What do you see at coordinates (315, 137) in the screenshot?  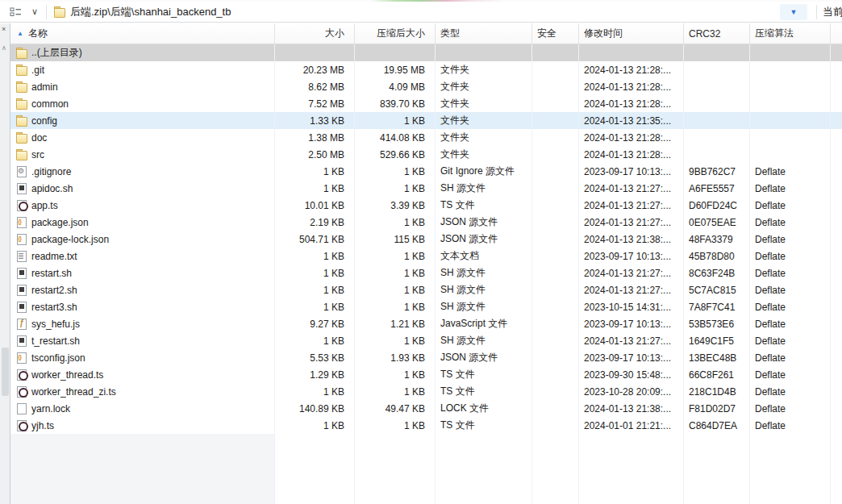 I see `file-size: 1.38 MB` at bounding box center [315, 137].